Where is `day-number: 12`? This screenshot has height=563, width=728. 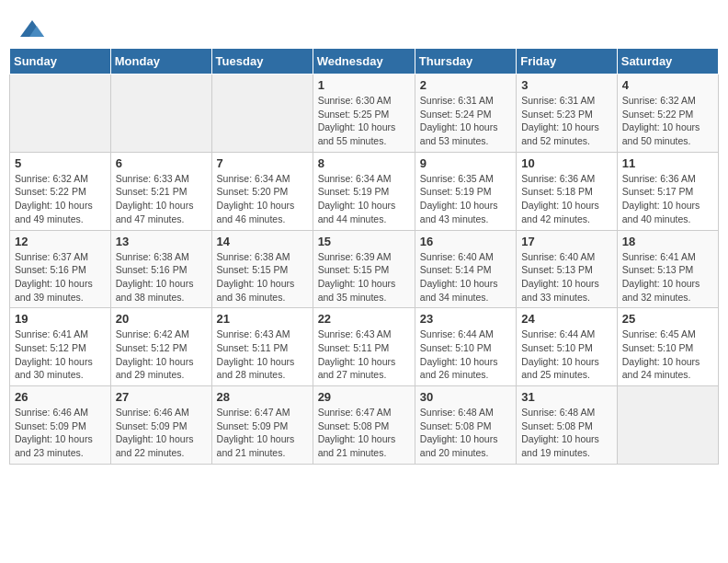 day-number: 12 is located at coordinates (61, 241).